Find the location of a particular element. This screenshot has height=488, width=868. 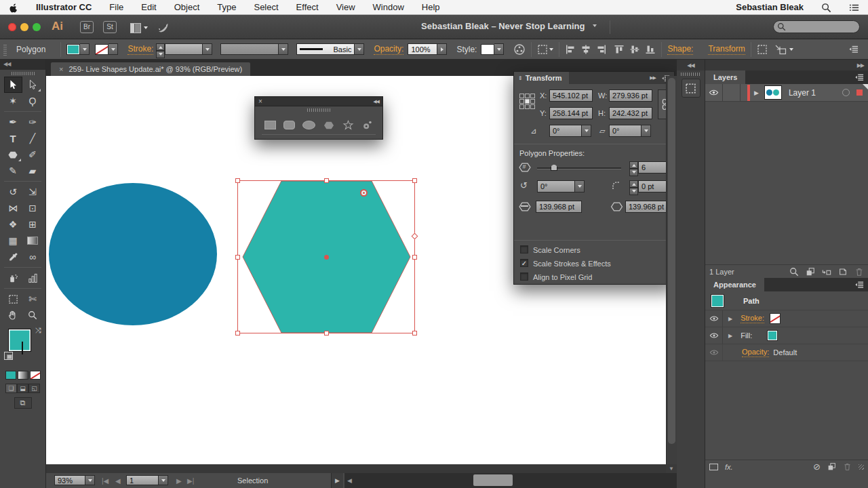

select-similar-dropdown is located at coordinates (551, 50).